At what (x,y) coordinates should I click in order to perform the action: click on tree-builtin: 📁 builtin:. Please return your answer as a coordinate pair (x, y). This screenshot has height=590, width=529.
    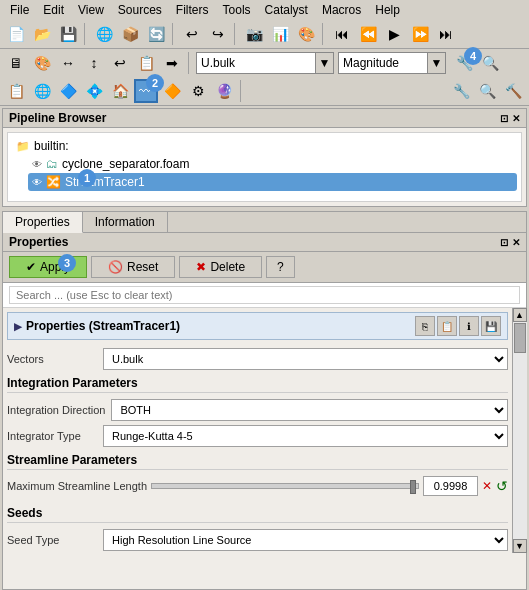
    Looking at the image, I should click on (264, 146).